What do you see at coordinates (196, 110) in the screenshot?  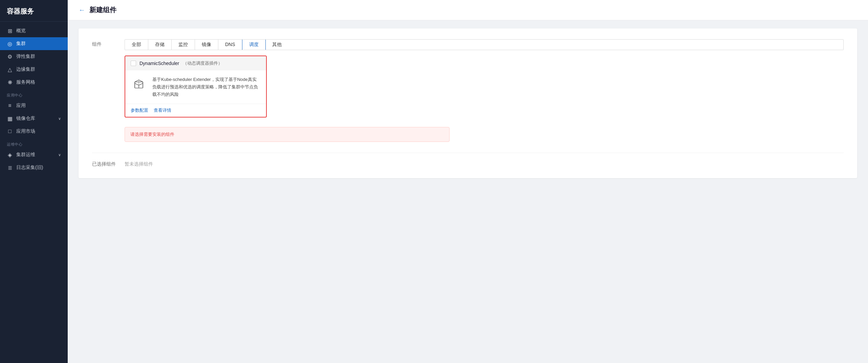 I see `component-card-footer: 参数配置 查看详情` at bounding box center [196, 110].